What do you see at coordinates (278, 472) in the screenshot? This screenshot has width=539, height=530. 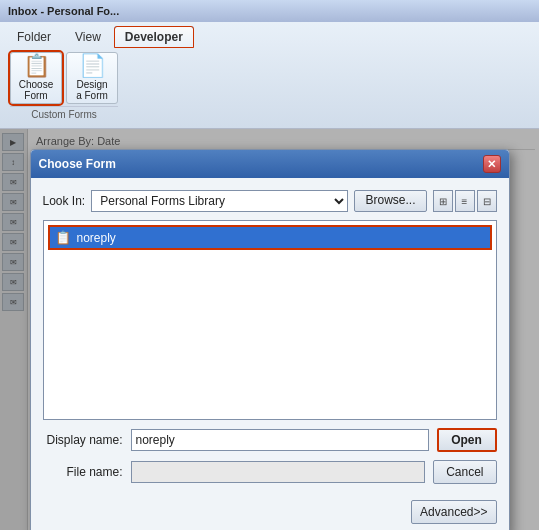 I see `file-name-input` at bounding box center [278, 472].